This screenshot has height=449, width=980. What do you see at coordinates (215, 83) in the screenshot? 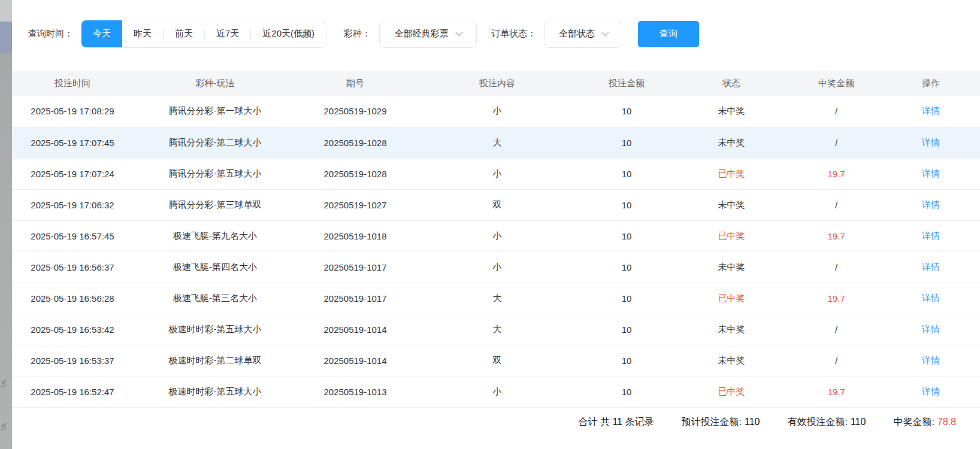
I see `column-header-1: 彩种-玩法` at bounding box center [215, 83].